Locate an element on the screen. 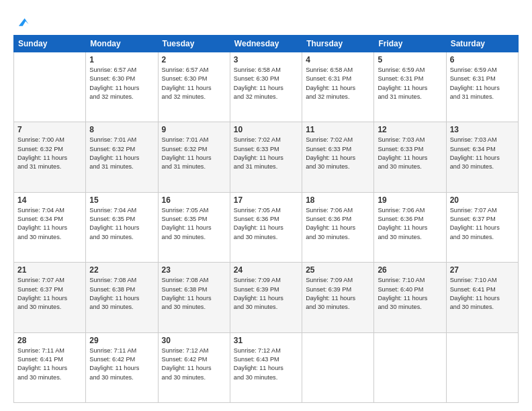  day-cell: 24Sunrise: 7:09 AM Sunset: 6:39 PM Dayli… is located at coordinates (266, 298).